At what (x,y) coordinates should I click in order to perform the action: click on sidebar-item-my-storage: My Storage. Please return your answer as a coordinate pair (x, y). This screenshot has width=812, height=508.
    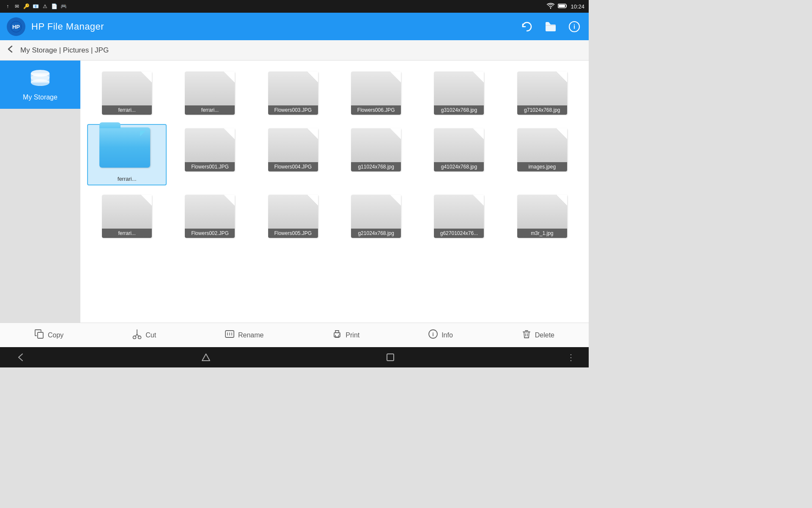
    Looking at the image, I should click on (40, 85).